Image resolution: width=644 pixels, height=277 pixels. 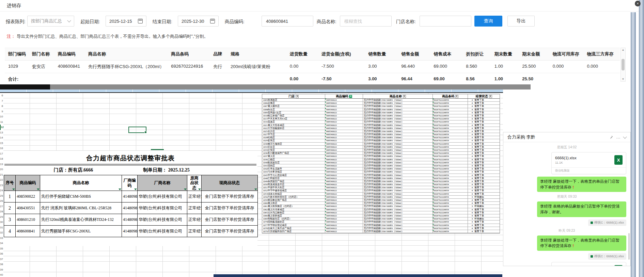 I want to click on row-number: 35, so click(x=2, y=249).